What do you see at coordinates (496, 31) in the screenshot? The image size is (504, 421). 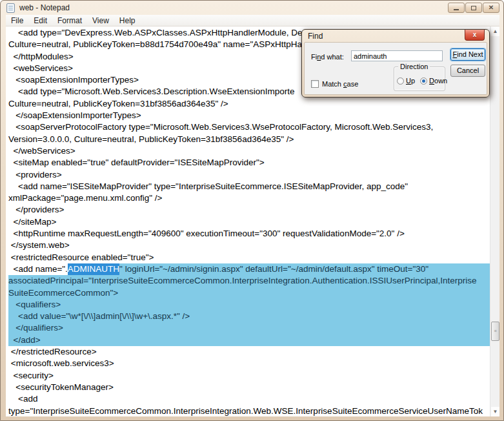 I see `scroll-up-icon: ▲` at bounding box center [496, 31].